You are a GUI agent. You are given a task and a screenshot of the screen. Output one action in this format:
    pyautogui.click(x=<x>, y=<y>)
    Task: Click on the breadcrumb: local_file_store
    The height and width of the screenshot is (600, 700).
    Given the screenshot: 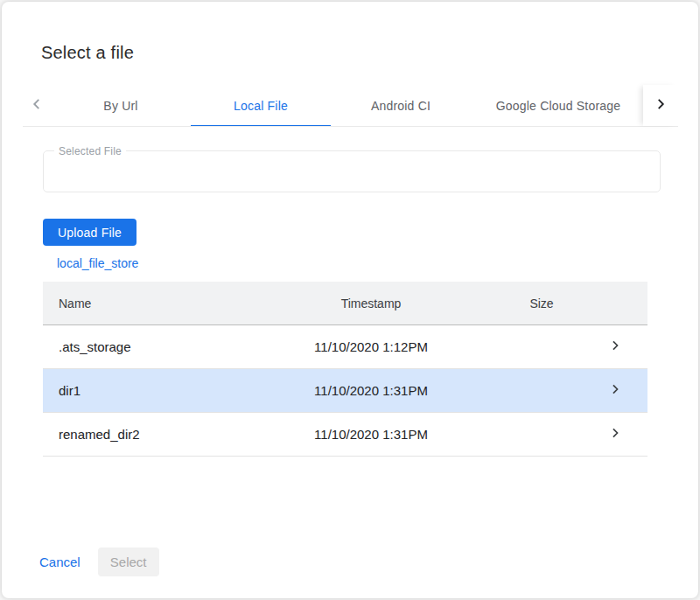 What is the action you would take?
    pyautogui.click(x=98, y=263)
    